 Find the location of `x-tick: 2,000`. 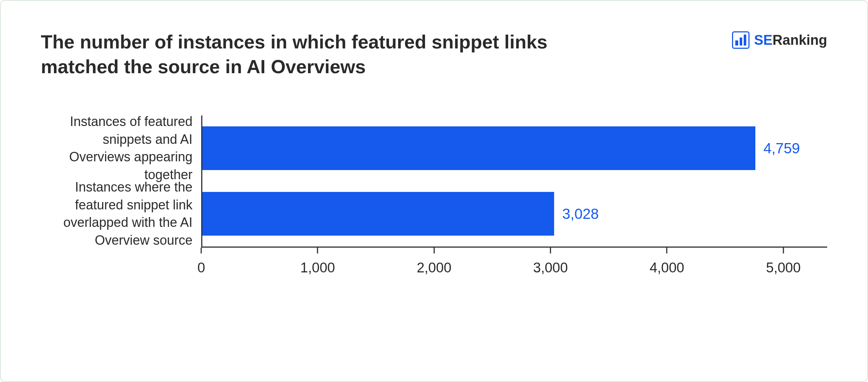

x-tick: 2,000 is located at coordinates (434, 261).